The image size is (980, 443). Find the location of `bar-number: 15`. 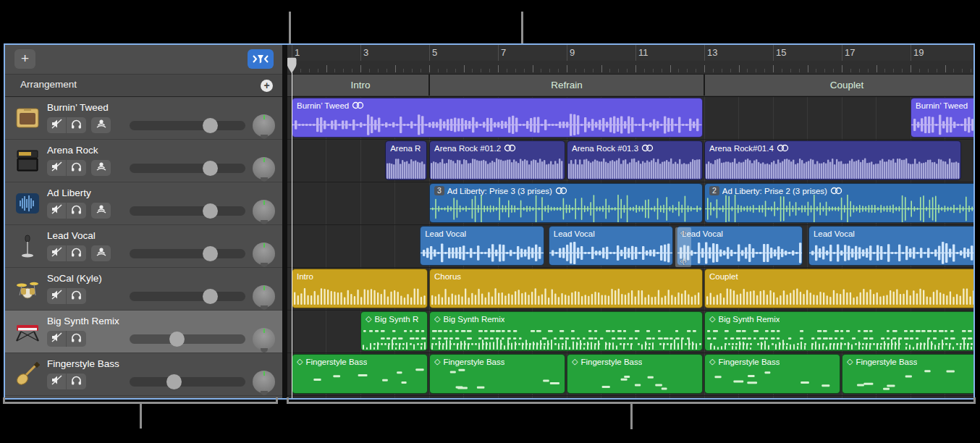

bar-number: 15 is located at coordinates (781, 52).